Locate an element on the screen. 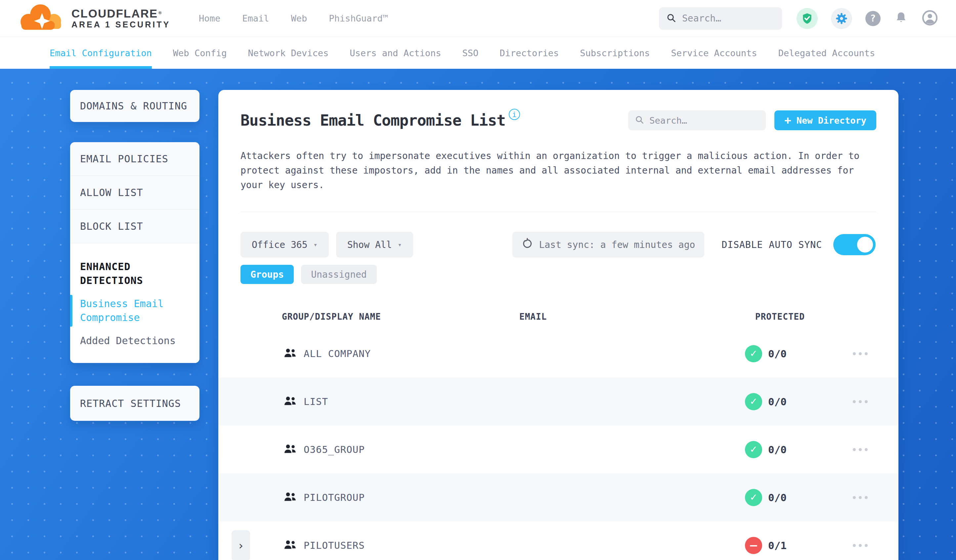 This screenshot has height=560, width=956. tab-unassigned: Unassigned is located at coordinates (339, 275).